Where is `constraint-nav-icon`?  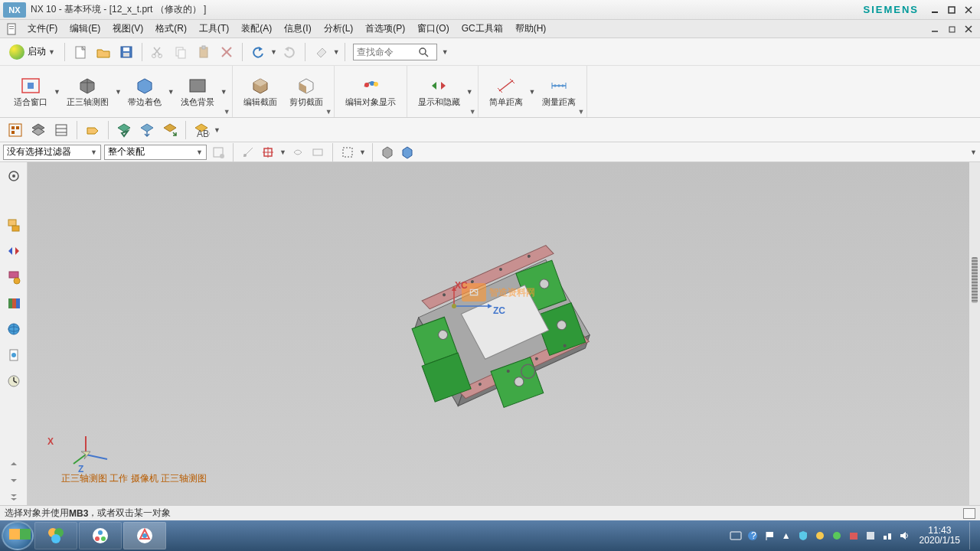 constraint-nav-icon is located at coordinates (14, 251).